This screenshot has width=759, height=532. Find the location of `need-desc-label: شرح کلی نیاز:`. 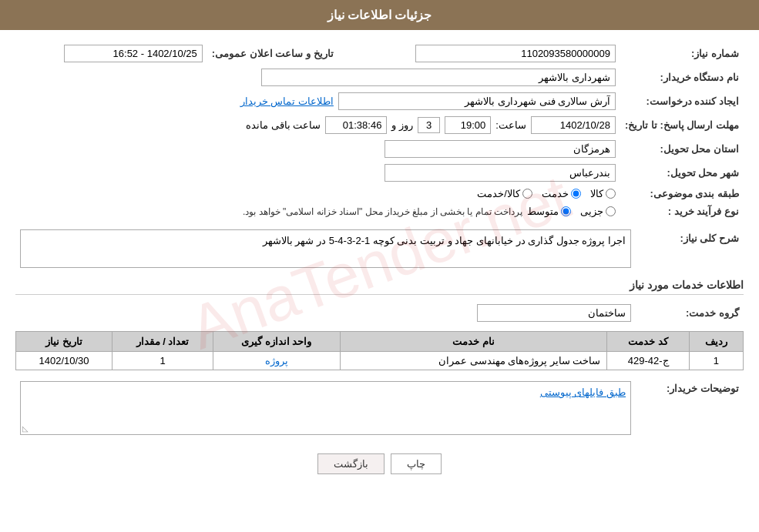

need-desc-label: شرح کلی نیاز: is located at coordinates (690, 249).